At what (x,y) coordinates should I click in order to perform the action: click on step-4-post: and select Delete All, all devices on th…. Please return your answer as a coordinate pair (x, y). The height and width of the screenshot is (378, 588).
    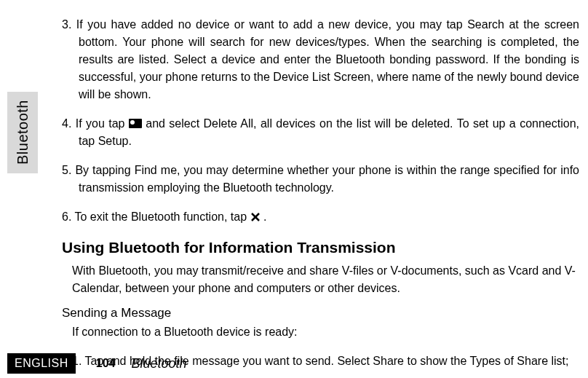
    Looking at the image, I should click on (329, 133).